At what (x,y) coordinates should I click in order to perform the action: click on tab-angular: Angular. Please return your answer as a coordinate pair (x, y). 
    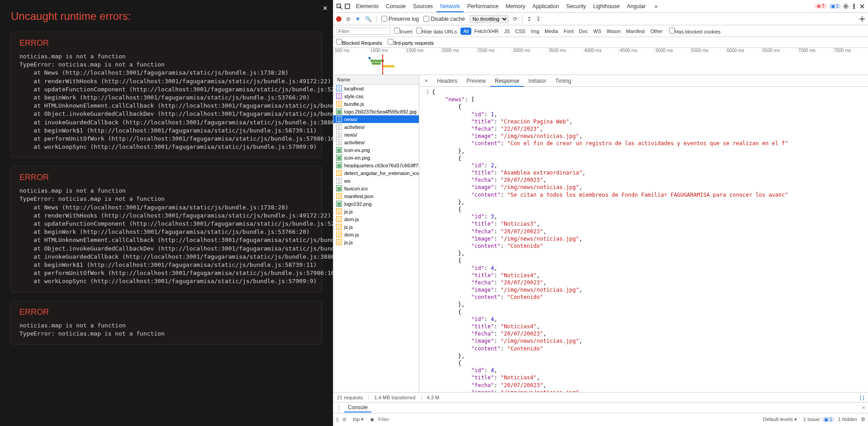
    Looking at the image, I should click on (636, 6).